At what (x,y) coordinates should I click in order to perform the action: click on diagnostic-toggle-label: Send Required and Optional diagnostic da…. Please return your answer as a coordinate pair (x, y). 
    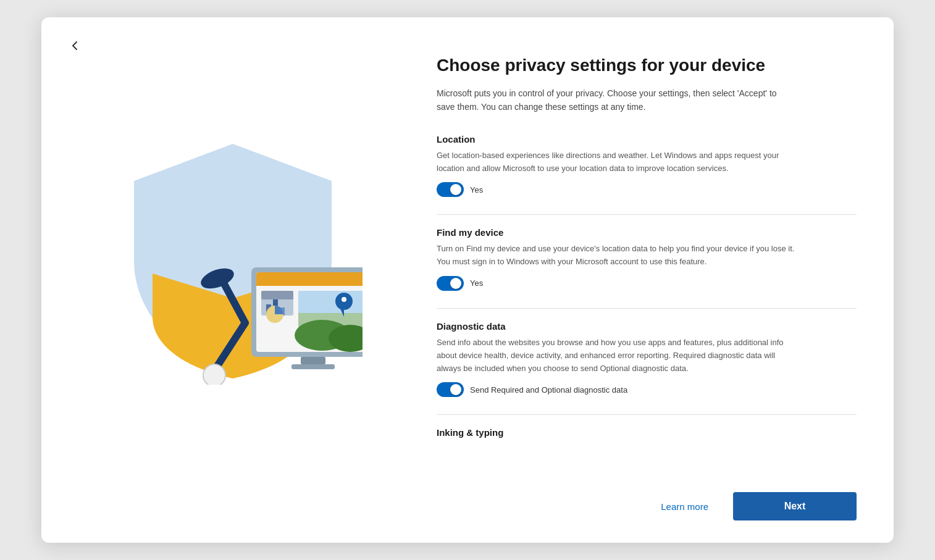
    Looking at the image, I should click on (548, 390).